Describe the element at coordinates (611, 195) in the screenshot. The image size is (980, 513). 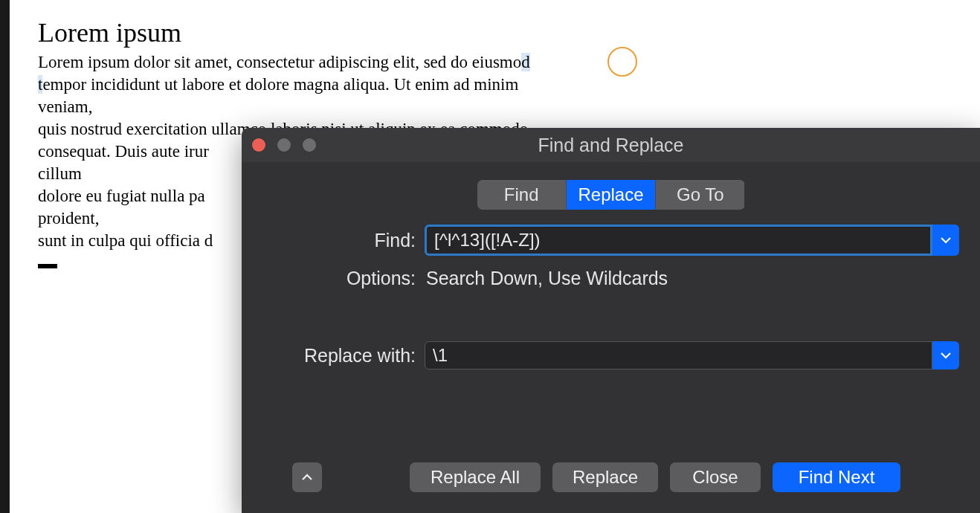
I see `tab-segmented-control: Find Replace Go To` at that location.